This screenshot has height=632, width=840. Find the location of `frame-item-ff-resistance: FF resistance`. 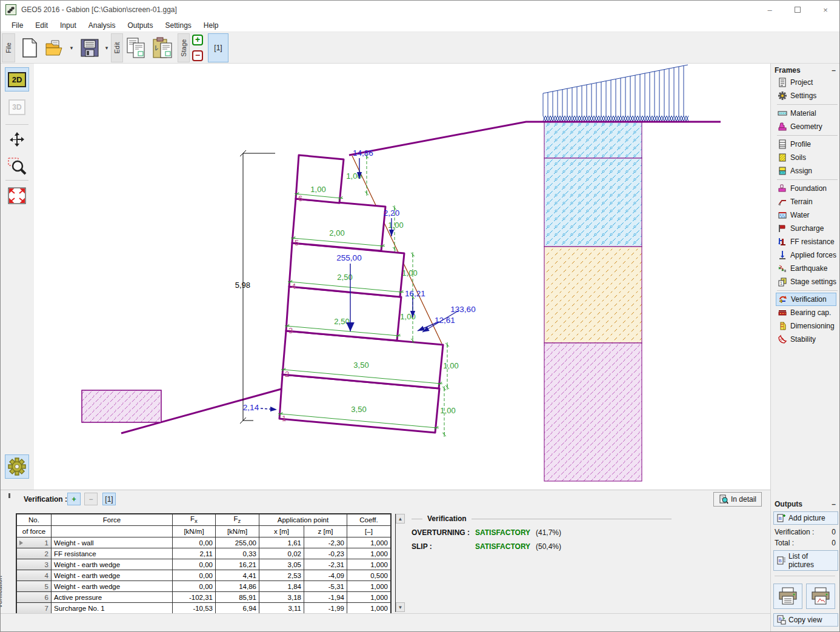

frame-item-ff-resistance: FF resistance is located at coordinates (806, 242).